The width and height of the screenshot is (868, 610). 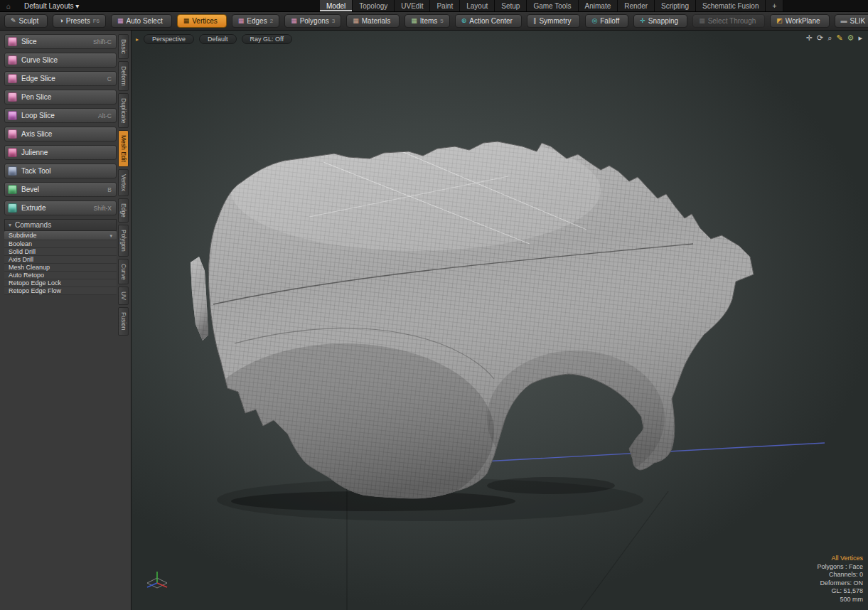 What do you see at coordinates (552, 6) in the screenshot?
I see `menu-tab: Game Tools` at bounding box center [552, 6].